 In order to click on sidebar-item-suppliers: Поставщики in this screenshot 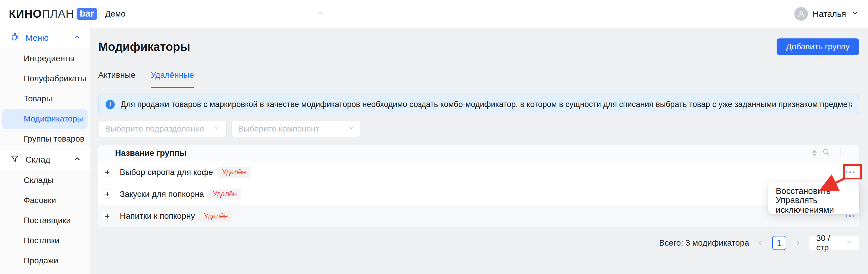, I will do `click(45, 220)`.